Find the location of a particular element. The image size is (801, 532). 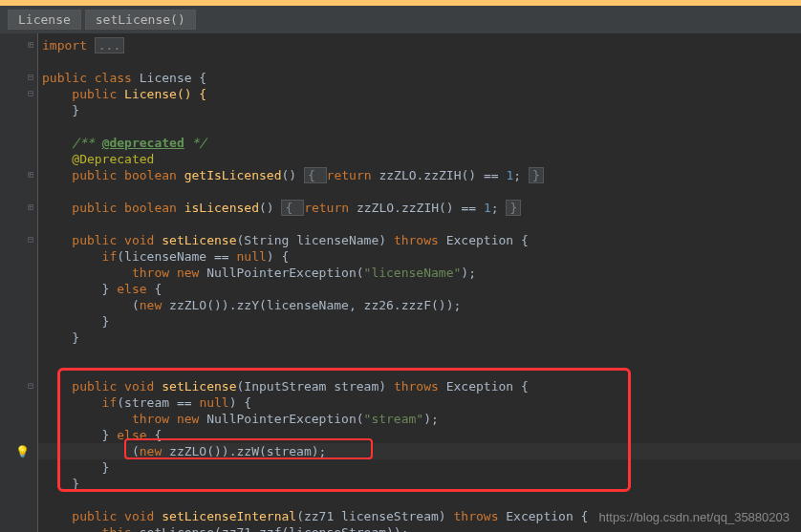

breadcrumb-item-class: License is located at coordinates (44, 19).